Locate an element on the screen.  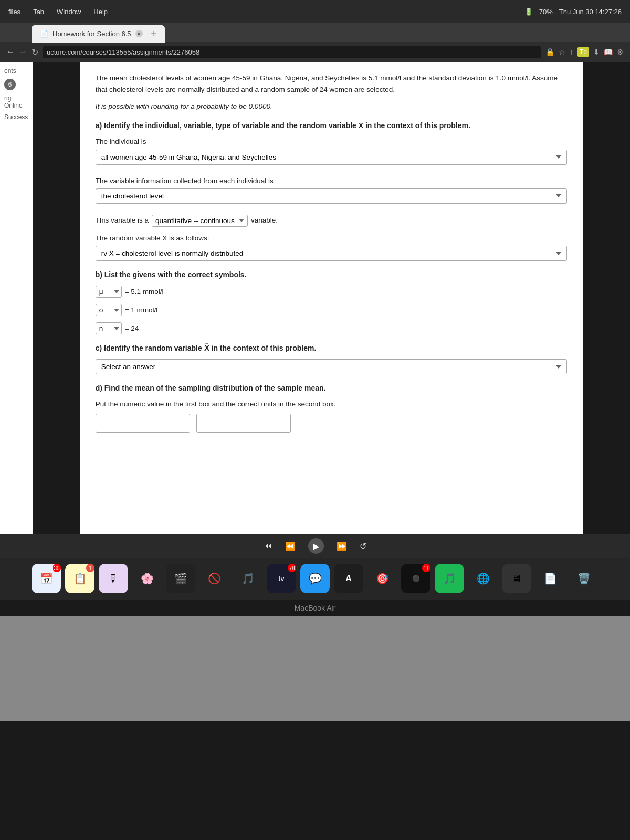
battery-level: 70% is located at coordinates (546, 12).